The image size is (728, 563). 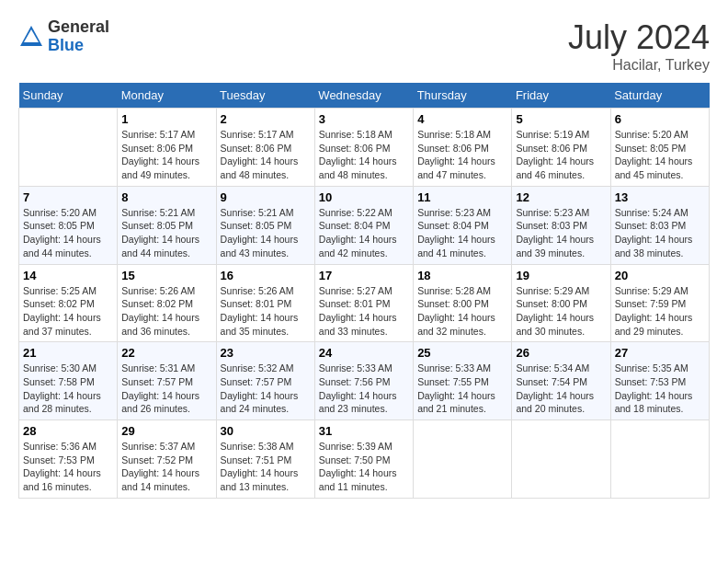 What do you see at coordinates (462, 388) in the screenshot?
I see `day-info: Sunrise: 5:33 AMSunset: 7:55 PMDaylight:…` at bounding box center [462, 388].